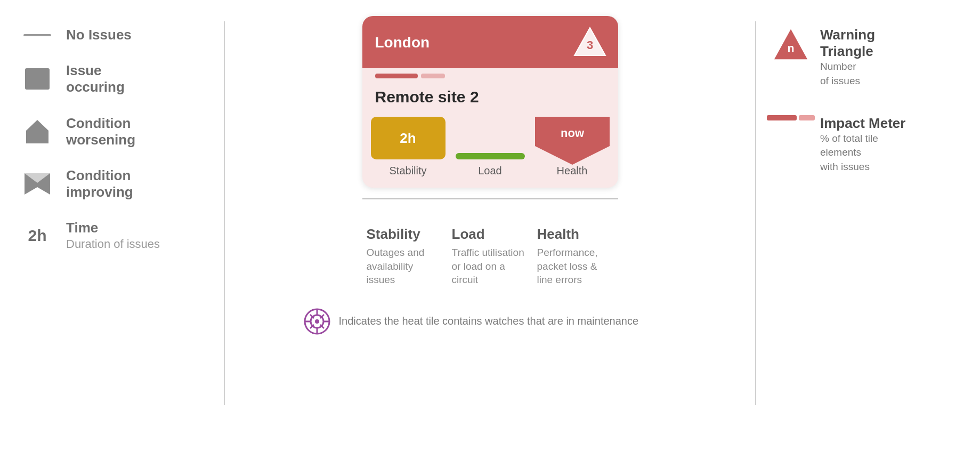  I want to click on bottom-health-title: Health, so click(576, 235).